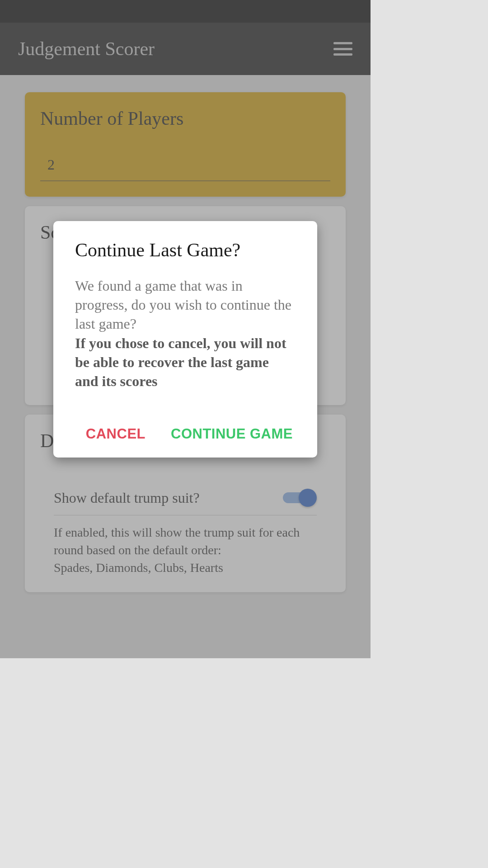  Describe the element at coordinates (185, 434) in the screenshot. I see `dialog-actions: CANCEL CONTINUE GAME` at that location.